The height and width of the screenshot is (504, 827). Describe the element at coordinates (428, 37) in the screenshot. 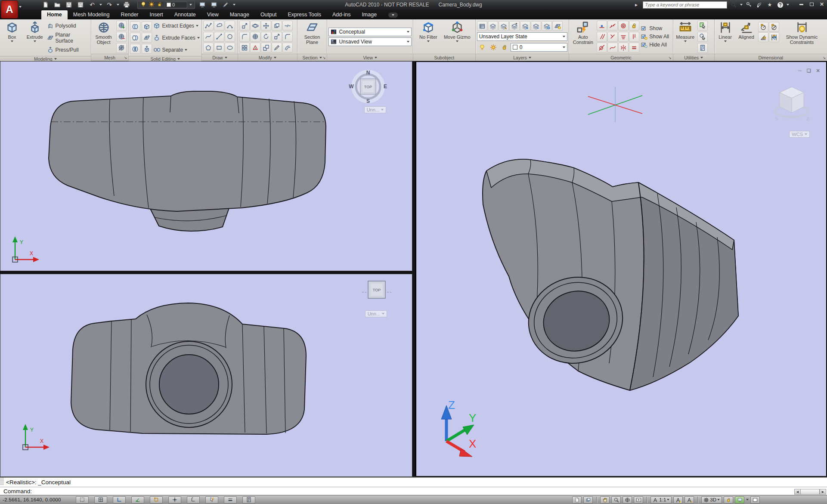

I see `no-filter-button: No Filter` at that location.